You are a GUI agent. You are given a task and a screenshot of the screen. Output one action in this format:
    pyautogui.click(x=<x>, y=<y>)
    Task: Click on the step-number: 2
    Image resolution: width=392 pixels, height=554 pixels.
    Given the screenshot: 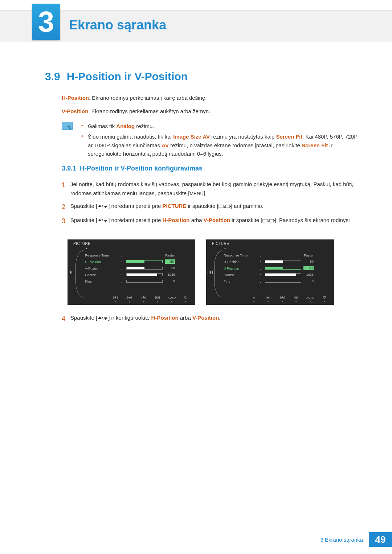 What is the action you would take?
    pyautogui.click(x=66, y=207)
    